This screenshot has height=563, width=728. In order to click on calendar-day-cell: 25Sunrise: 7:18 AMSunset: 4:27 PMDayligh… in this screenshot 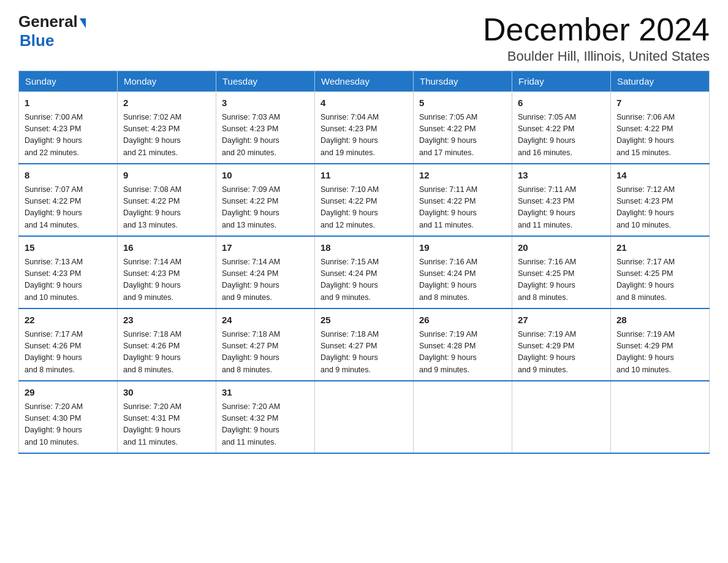, I will do `click(364, 345)`.